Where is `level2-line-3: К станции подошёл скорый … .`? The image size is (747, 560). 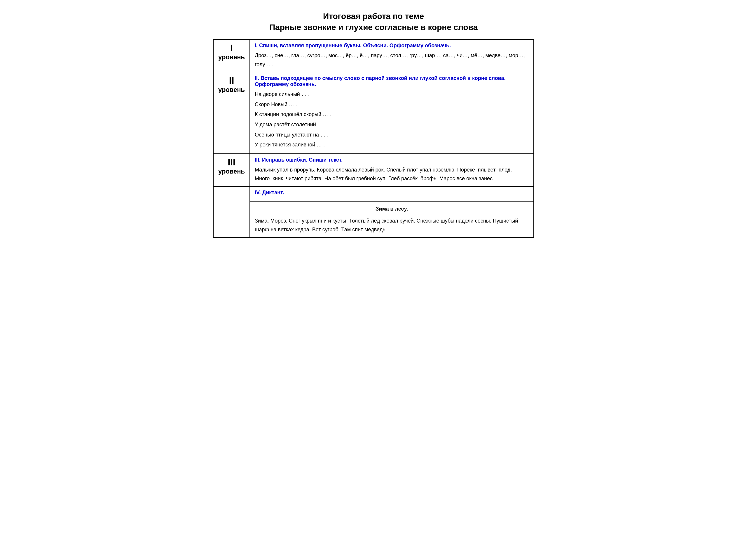 level2-line-3: К станции подошёл скорый … . is located at coordinates (392, 115).